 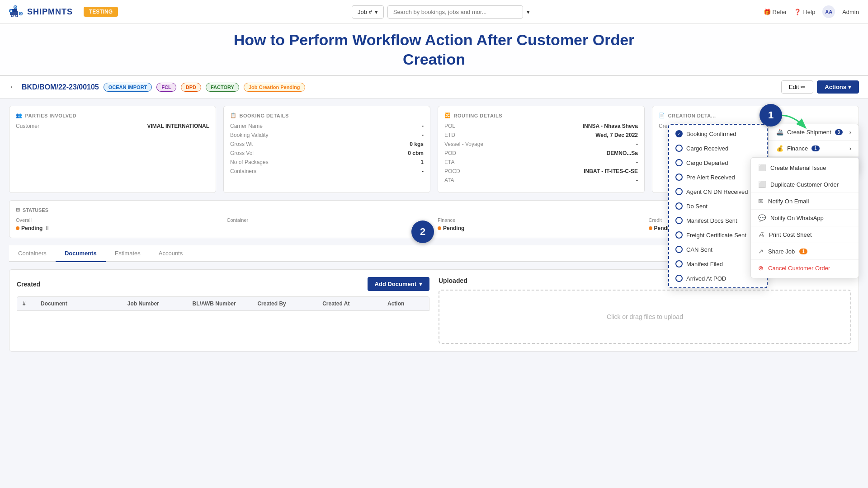 What do you see at coordinates (455, 12) in the screenshot?
I see `search-input` at bounding box center [455, 12].